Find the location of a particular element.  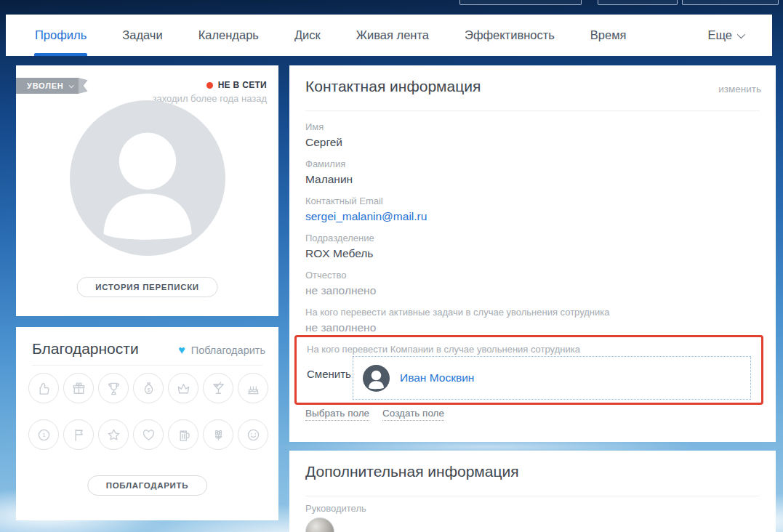

tab-time: Время is located at coordinates (609, 35).